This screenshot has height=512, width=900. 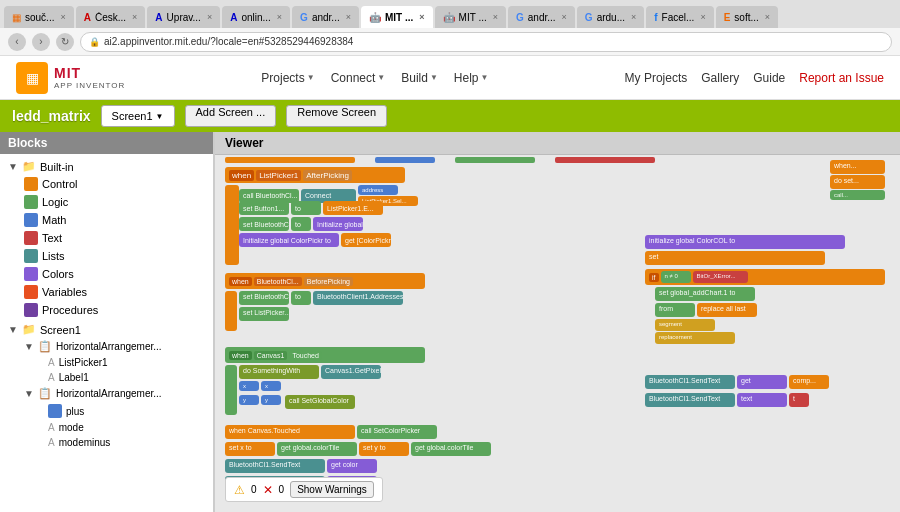 What do you see at coordinates (116, 238) in the screenshot?
I see `tree-text: Text` at bounding box center [116, 238].